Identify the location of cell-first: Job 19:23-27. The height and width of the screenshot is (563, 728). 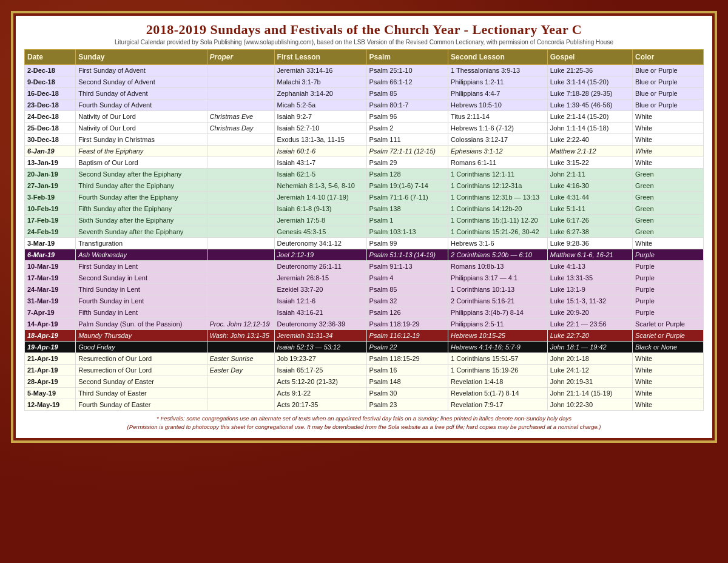
(320, 359).